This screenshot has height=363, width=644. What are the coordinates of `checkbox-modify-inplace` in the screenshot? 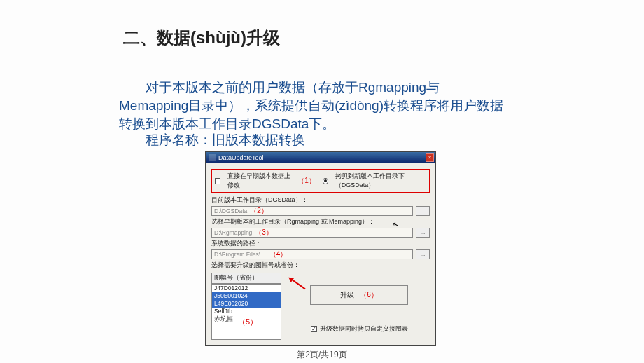 It's located at (218, 181).